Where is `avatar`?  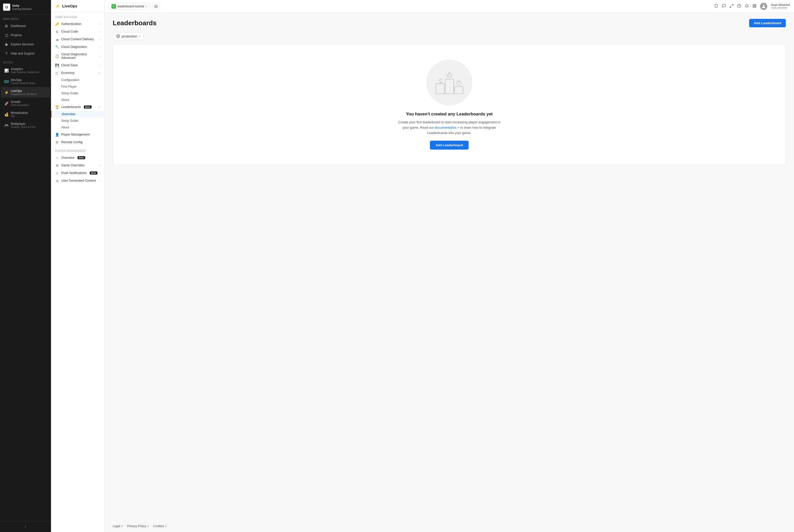
avatar is located at coordinates (764, 6).